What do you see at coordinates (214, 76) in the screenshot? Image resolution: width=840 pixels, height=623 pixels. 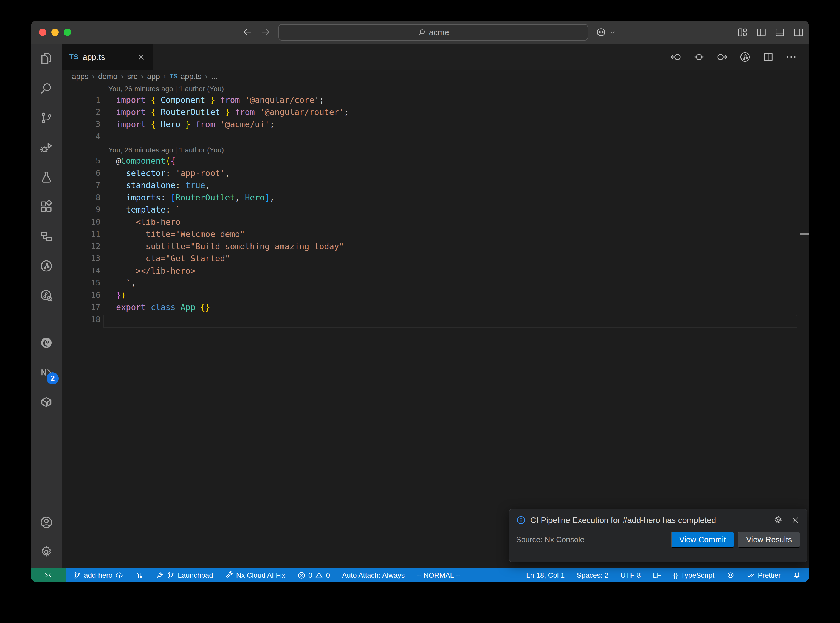 I see `breadcrumb-item: ...` at bounding box center [214, 76].